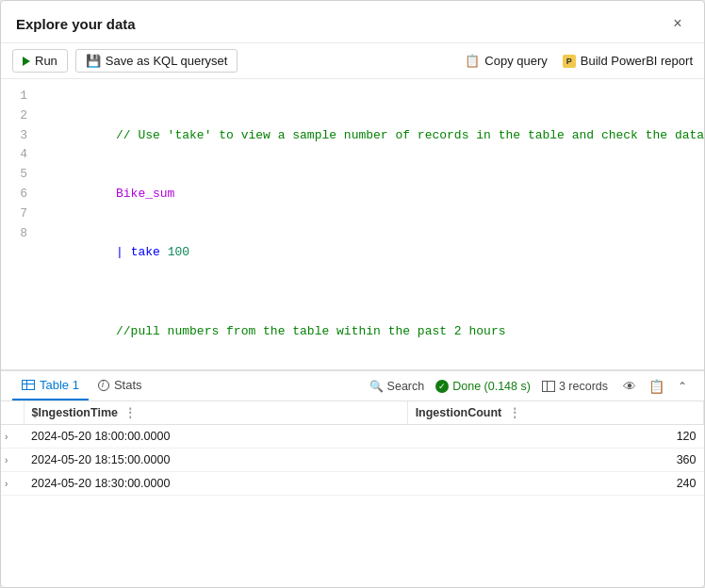  I want to click on copy-label: Copy query, so click(516, 60).